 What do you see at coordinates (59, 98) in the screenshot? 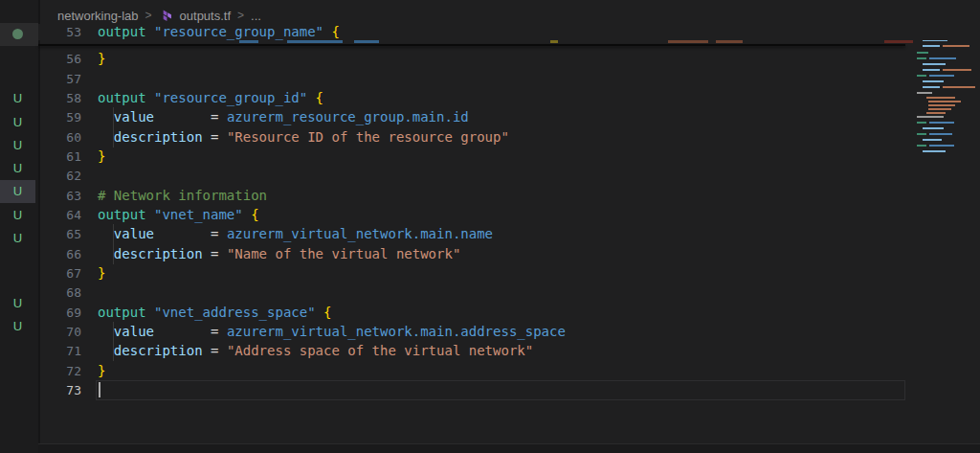
I see `line-number: 58` at bounding box center [59, 98].